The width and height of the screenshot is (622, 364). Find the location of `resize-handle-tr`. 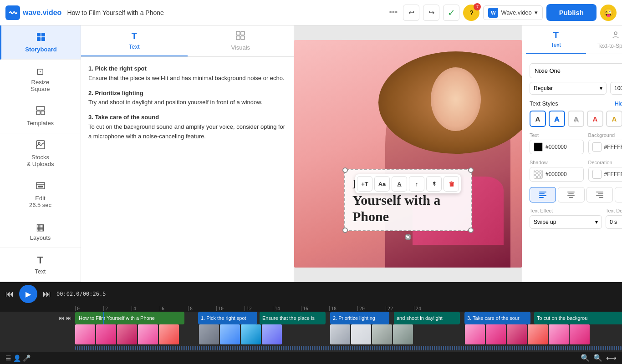

resize-handle-tr is located at coordinates (471, 170).